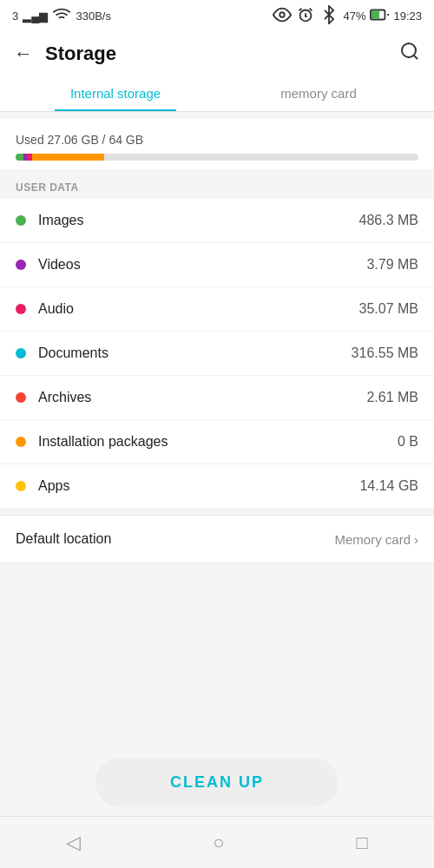 The image size is (434, 868). Describe the element at coordinates (218, 442) in the screenshot. I see `installation-label: Installation packages` at that location.